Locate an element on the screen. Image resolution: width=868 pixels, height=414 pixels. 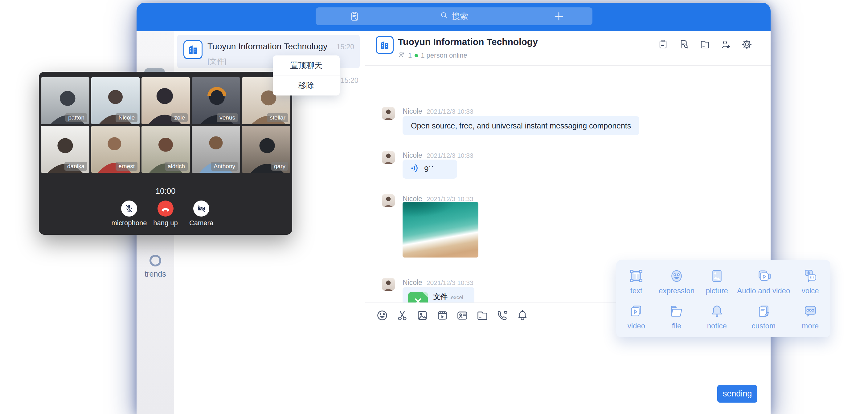
image-icon is located at coordinates (423, 315).